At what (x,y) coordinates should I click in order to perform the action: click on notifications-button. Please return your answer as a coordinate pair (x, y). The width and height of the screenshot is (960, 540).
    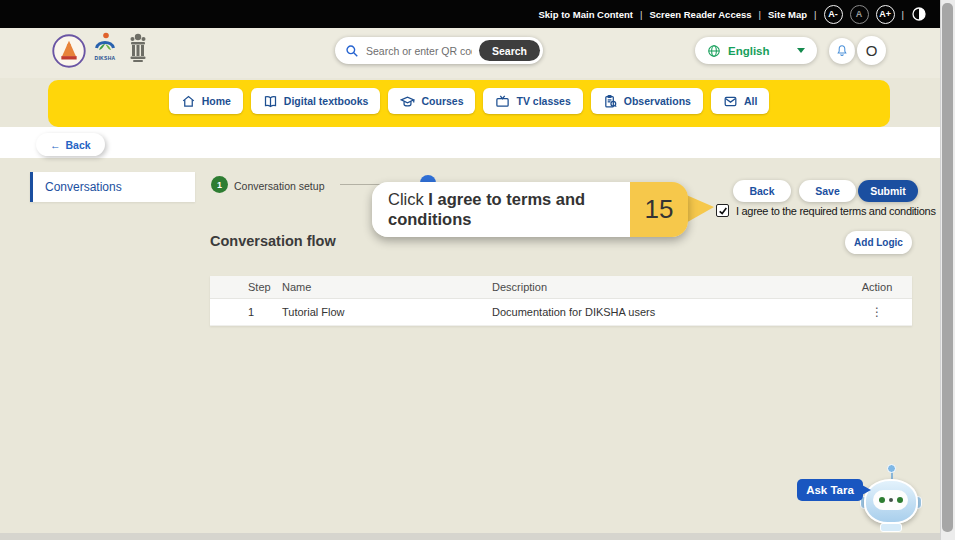
    Looking at the image, I should click on (842, 51).